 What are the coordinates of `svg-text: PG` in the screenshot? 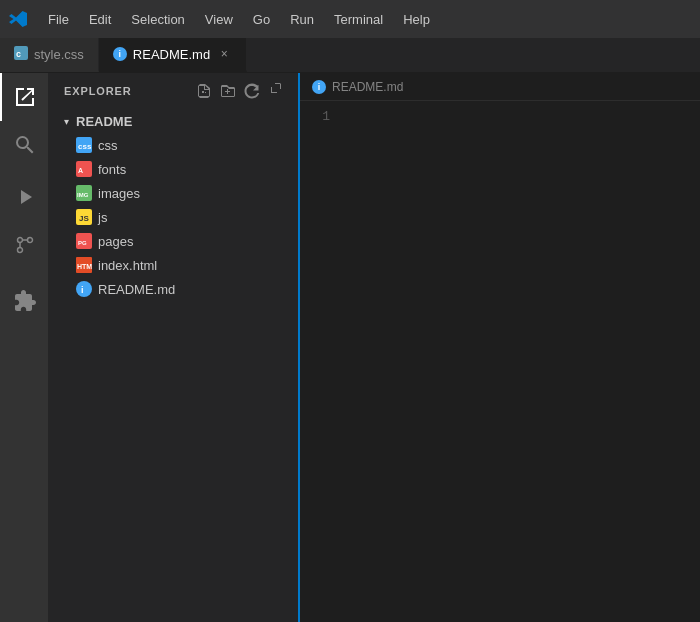 It's located at (82, 243).